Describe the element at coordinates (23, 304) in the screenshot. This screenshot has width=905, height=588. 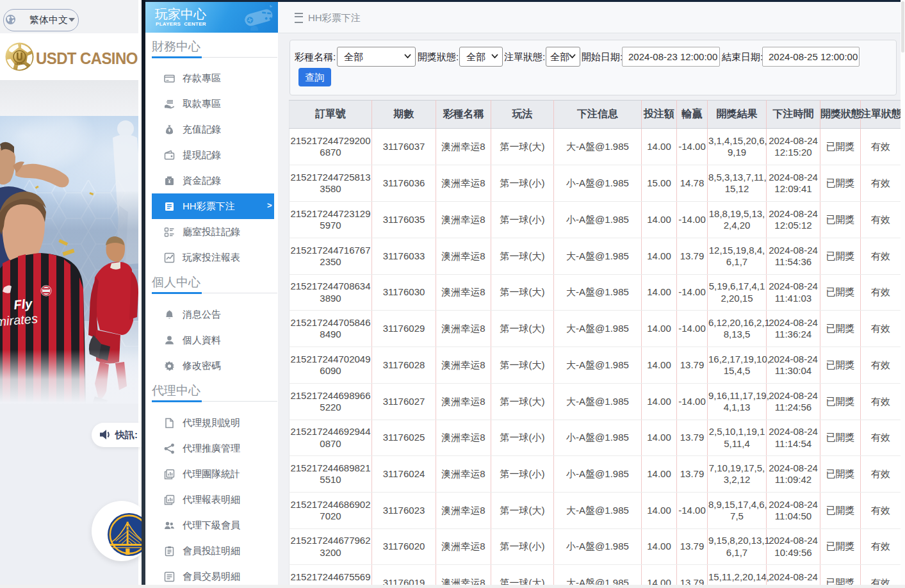
I see `svg-text: Fly` at that location.